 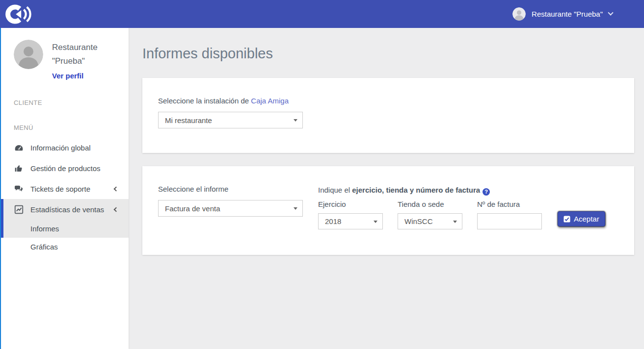 I want to click on sidebar-item-gestion-productos: Gestión de productos, so click(x=65, y=168).